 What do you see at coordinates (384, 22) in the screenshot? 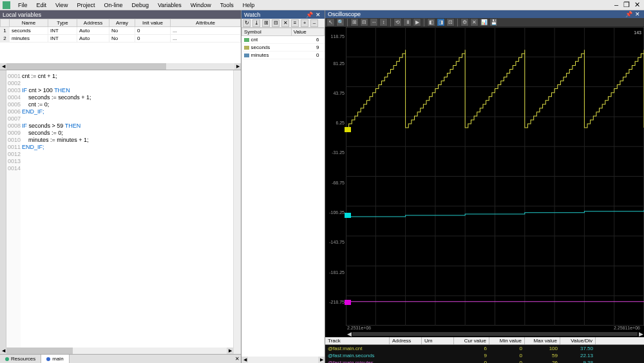
I see `osc-btn-d: ↕` at bounding box center [384, 22].